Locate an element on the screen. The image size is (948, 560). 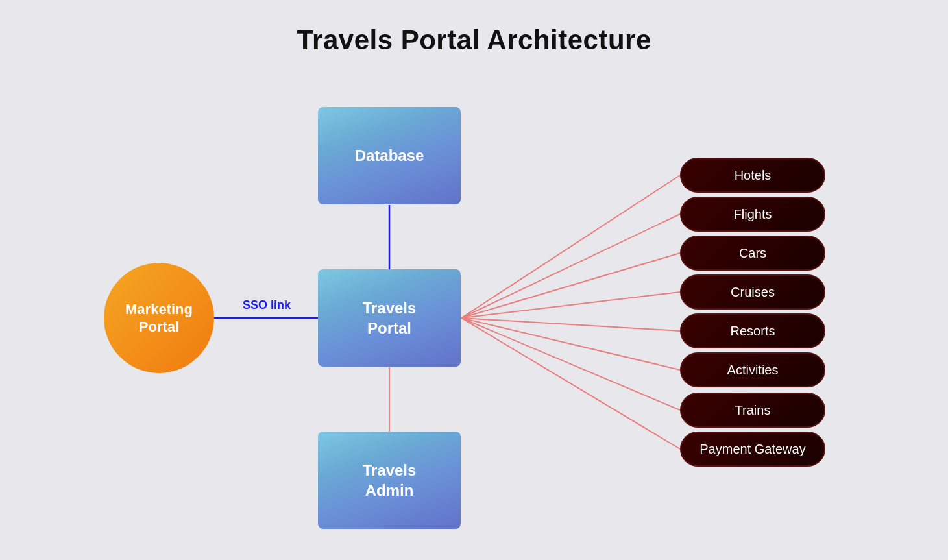
travels-portal-label: Travels Portal is located at coordinates (389, 318).